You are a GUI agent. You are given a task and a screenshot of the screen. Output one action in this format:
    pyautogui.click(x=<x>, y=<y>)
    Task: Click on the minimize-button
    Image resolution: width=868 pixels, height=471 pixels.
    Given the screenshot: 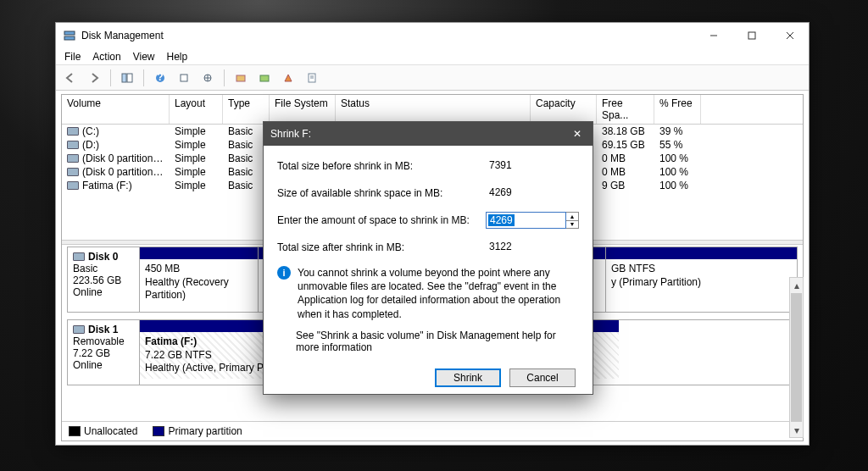 What is the action you would take?
    pyautogui.click(x=714, y=36)
    